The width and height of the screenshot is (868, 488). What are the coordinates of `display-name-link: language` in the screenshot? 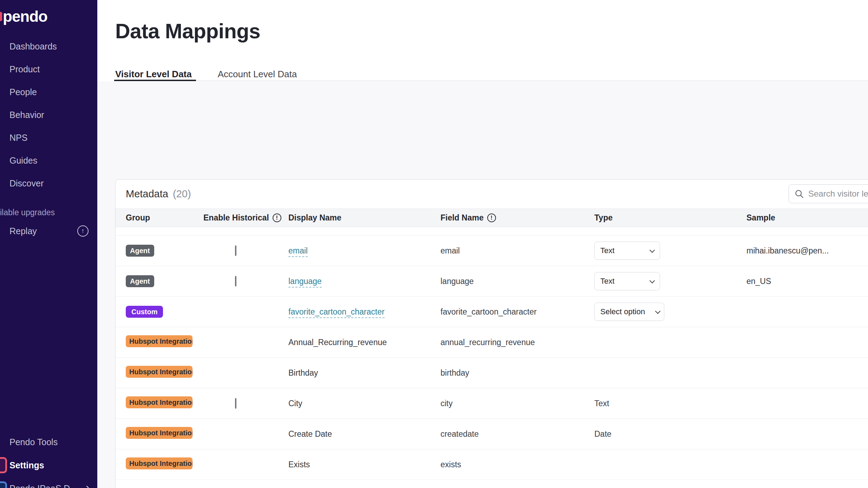 It's located at (305, 282).